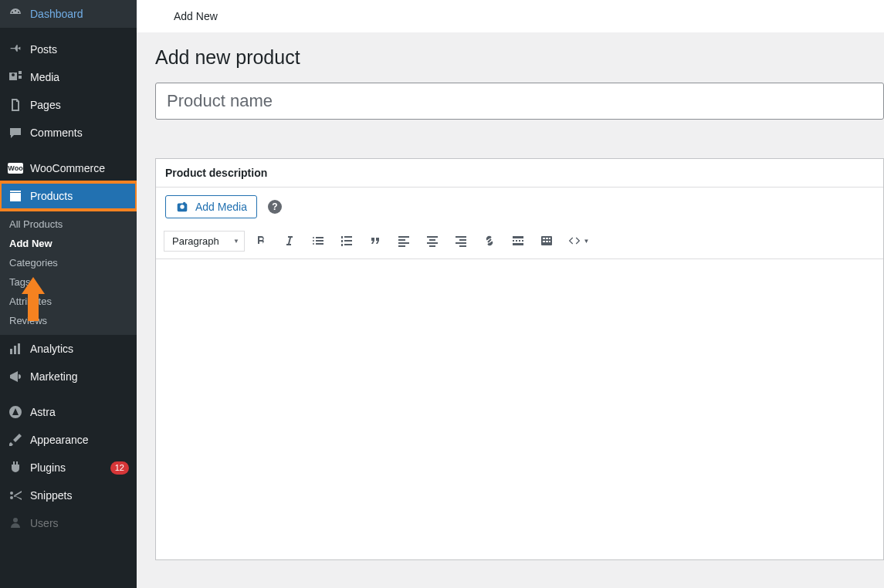 This screenshot has width=884, height=588. What do you see at coordinates (80, 495) in the screenshot?
I see `sidebar-label: Snippets` at bounding box center [80, 495].